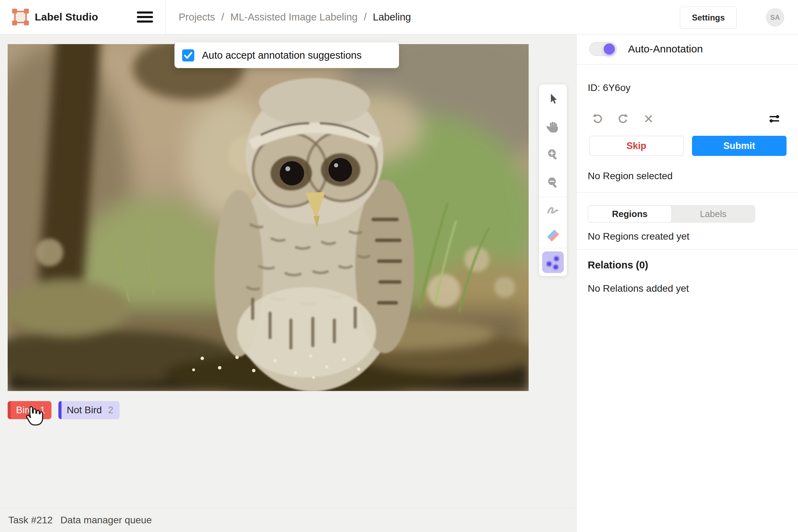 The height and width of the screenshot is (532, 798). I want to click on label-not-bird-button: Not Bird 2, so click(89, 410).